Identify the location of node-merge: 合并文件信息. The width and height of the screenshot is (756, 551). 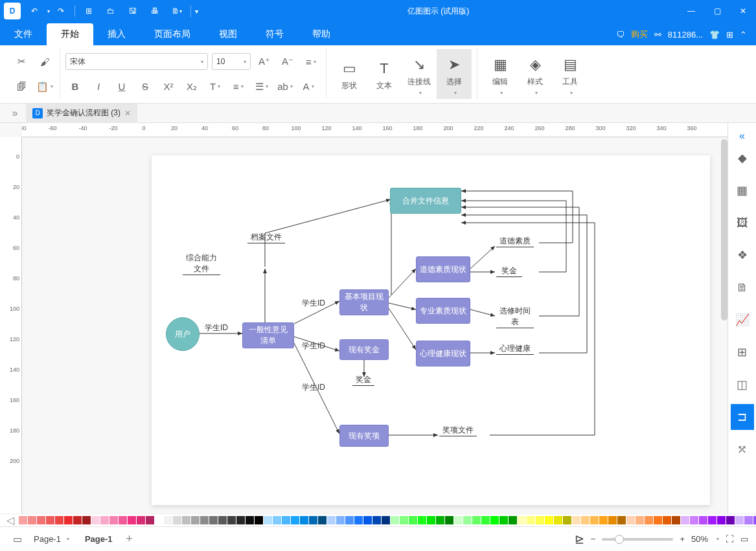
(426, 201).